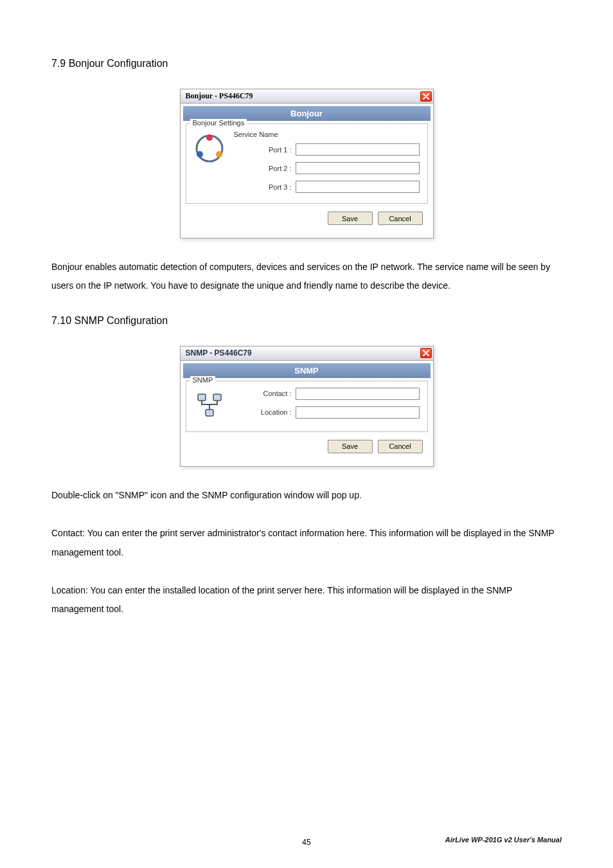 The width and height of the screenshot is (613, 868). What do you see at coordinates (350, 446) in the screenshot?
I see `snmp-save-button: Save` at bounding box center [350, 446].